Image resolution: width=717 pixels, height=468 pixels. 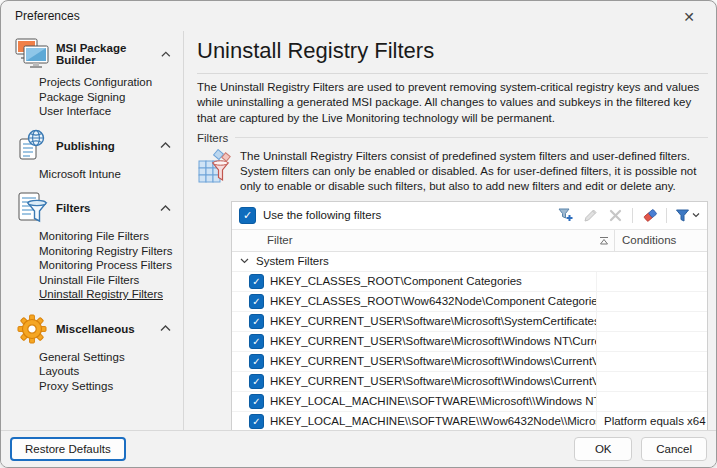 I want to click on ok-button: OK, so click(x=603, y=449).